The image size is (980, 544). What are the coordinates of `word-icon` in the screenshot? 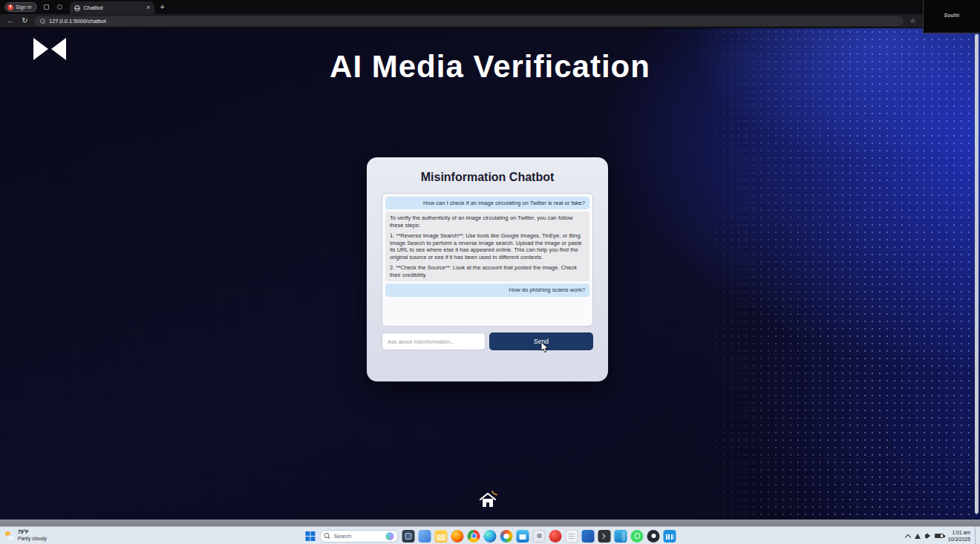 It's located at (588, 536).